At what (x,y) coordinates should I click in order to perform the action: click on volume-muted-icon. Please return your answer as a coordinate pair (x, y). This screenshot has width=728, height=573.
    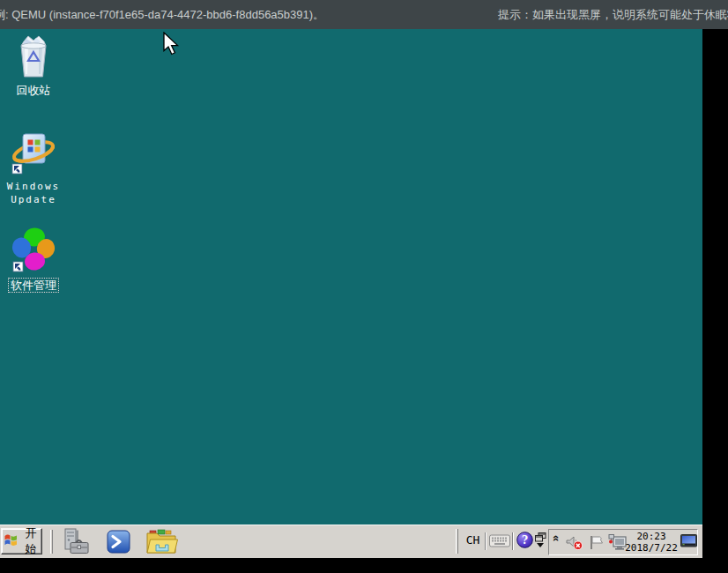
    Looking at the image, I should click on (575, 545).